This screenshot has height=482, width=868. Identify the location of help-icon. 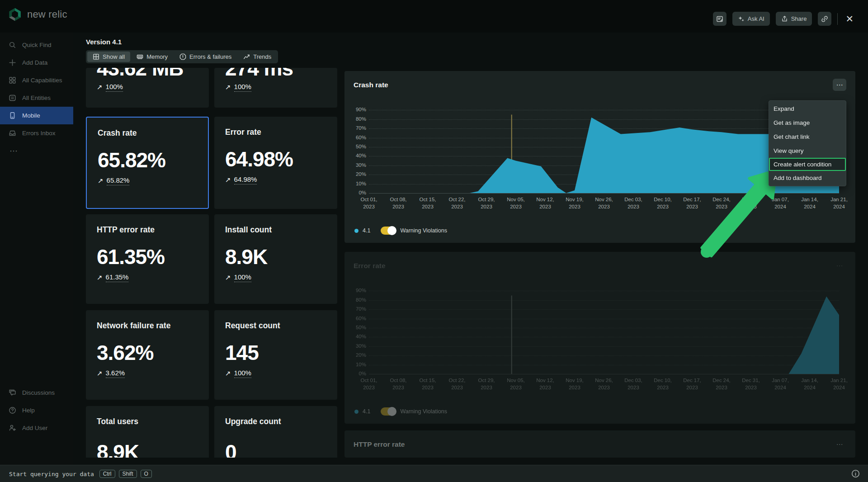
(13, 411).